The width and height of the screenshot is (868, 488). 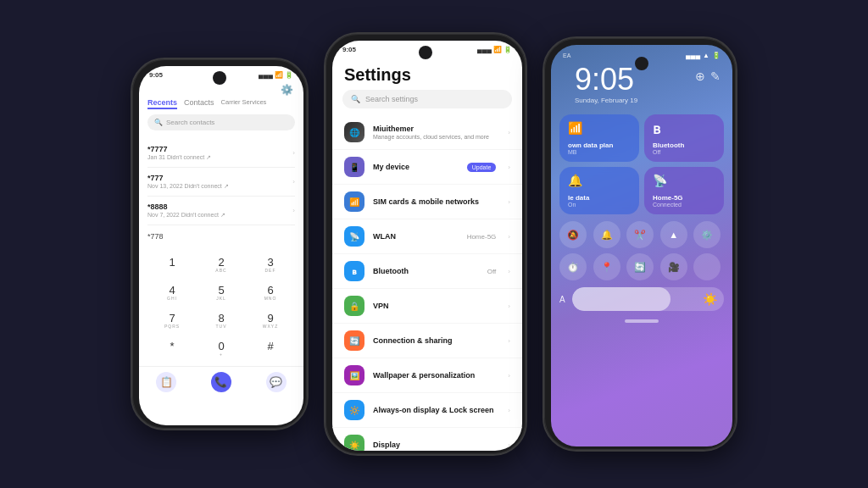 What do you see at coordinates (684, 152) in the screenshot?
I see `cc-bt-sub: Off` at bounding box center [684, 152].